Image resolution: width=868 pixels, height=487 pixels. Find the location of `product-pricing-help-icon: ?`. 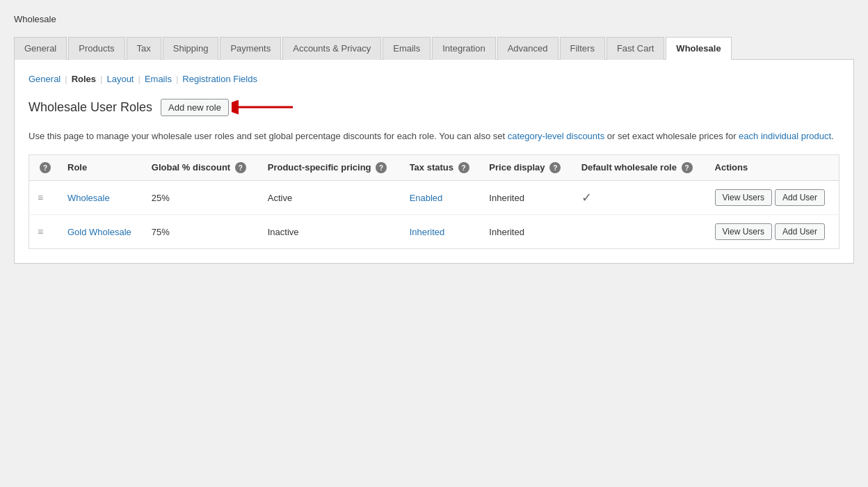

product-pricing-help-icon: ? is located at coordinates (381, 168).